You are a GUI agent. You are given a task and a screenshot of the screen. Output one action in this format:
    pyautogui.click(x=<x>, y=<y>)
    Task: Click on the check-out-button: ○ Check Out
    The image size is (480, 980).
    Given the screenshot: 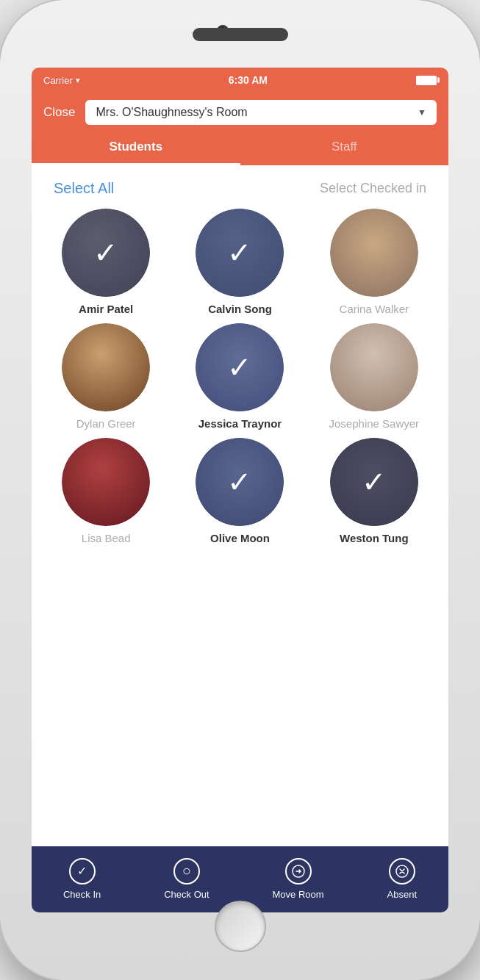 What is the action you would take?
    pyautogui.click(x=187, y=879)
    